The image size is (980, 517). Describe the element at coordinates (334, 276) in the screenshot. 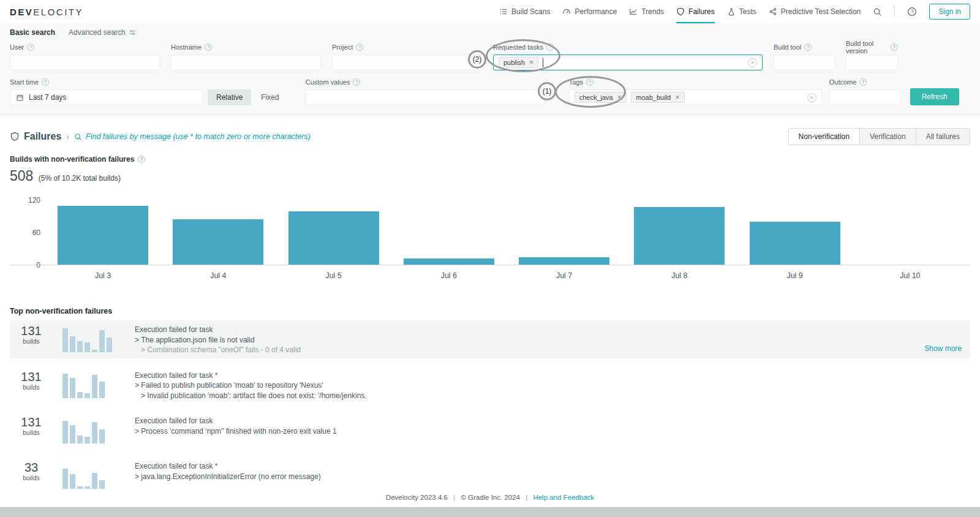

I see `x-tick-label: Jul 5` at that location.